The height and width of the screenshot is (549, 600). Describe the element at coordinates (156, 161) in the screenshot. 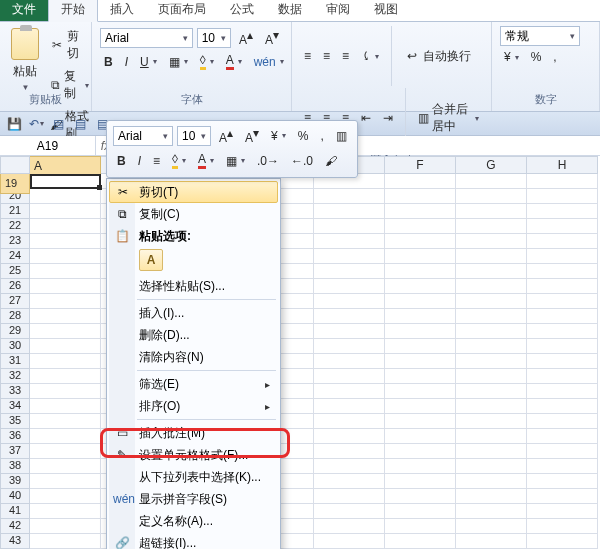

I see `mini-align: ≡` at that location.